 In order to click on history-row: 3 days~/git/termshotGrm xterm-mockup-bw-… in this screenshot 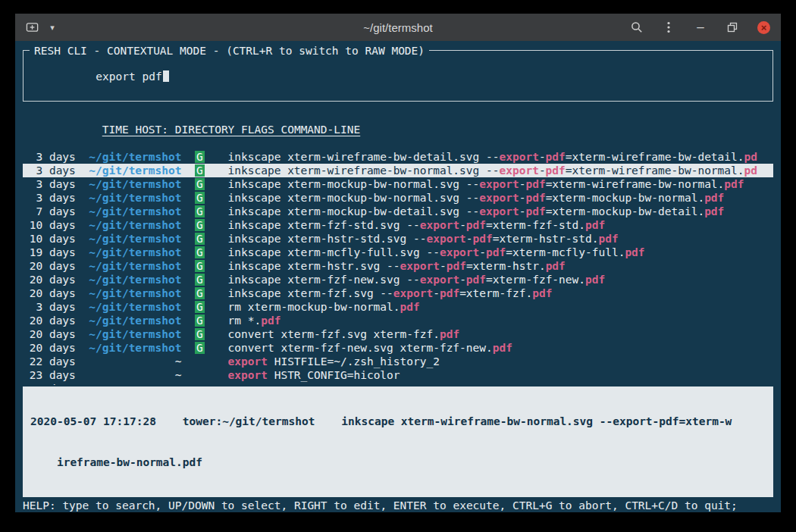, I will do `click(398, 307)`.